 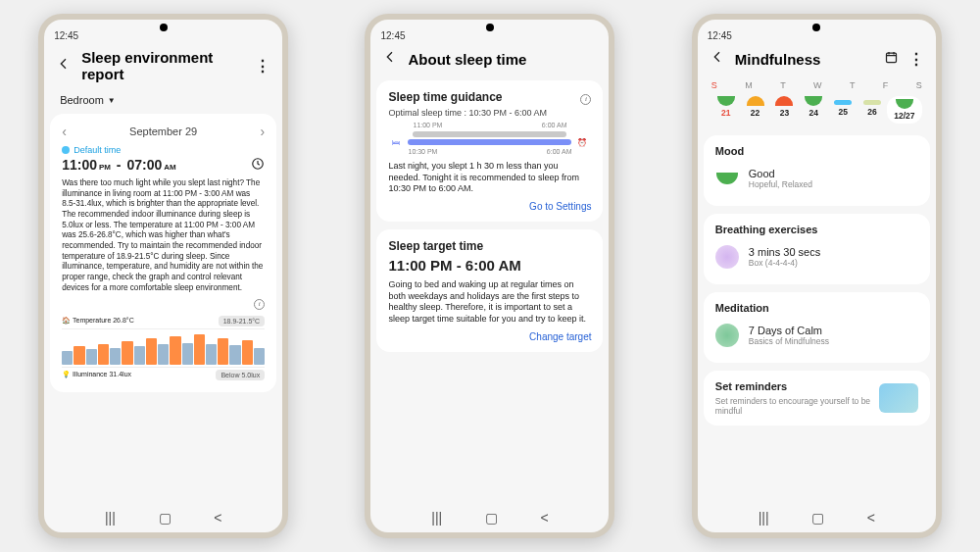 What do you see at coordinates (490, 337) in the screenshot?
I see `change-target-link: Change target` at bounding box center [490, 337].